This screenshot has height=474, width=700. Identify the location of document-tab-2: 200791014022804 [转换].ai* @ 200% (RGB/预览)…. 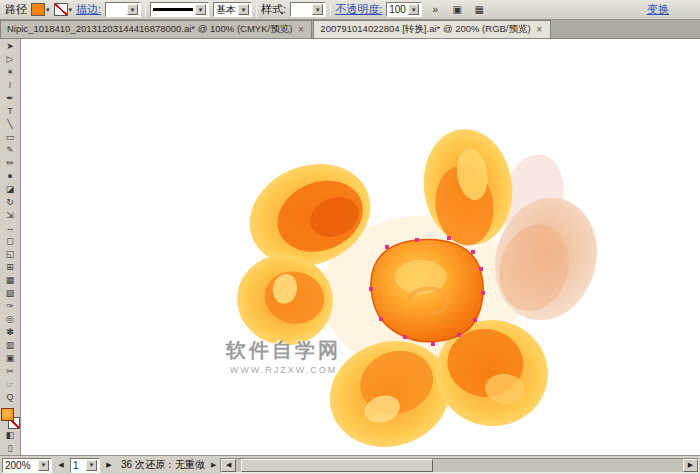
(432, 29).